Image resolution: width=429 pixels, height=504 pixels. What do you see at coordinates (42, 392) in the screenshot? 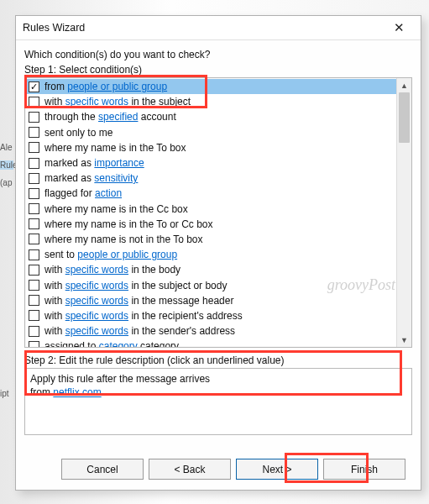
I see `description-from-prefix: from` at bounding box center [42, 392].